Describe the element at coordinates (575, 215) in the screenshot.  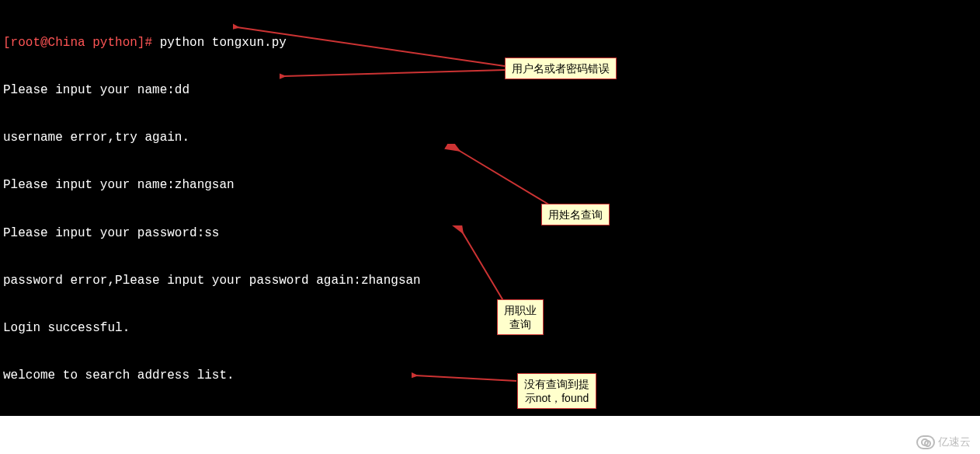
I see `annotation-name-search: 用姓名查询` at that location.